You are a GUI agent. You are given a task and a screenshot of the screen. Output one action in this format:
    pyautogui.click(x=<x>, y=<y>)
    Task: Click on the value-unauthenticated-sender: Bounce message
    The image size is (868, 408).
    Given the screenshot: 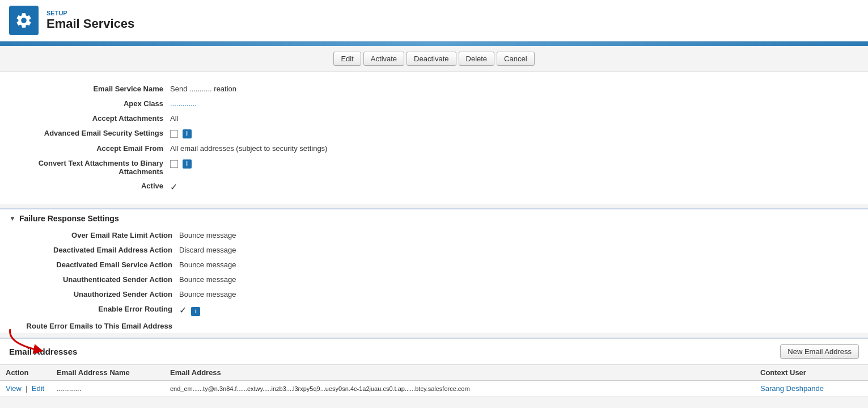 What is the action you would take?
    pyautogui.click(x=519, y=279)
    